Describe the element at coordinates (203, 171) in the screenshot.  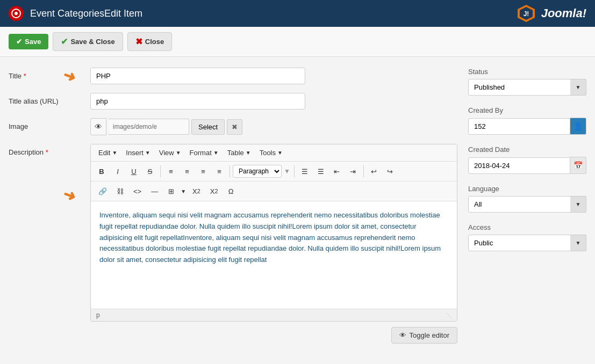
I see `align-right-button: ≡` at that location.